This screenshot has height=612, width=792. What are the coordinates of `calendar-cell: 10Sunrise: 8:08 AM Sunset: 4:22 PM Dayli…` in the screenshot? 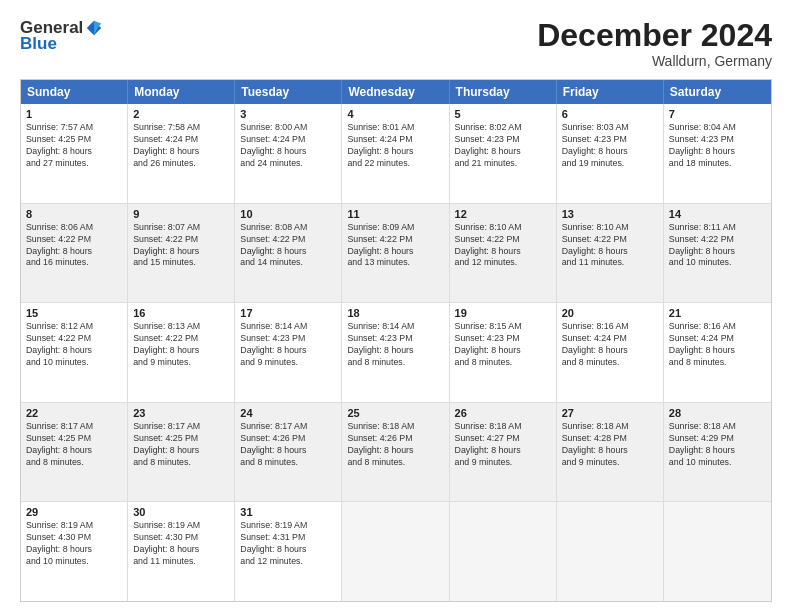 It's located at (288, 254).